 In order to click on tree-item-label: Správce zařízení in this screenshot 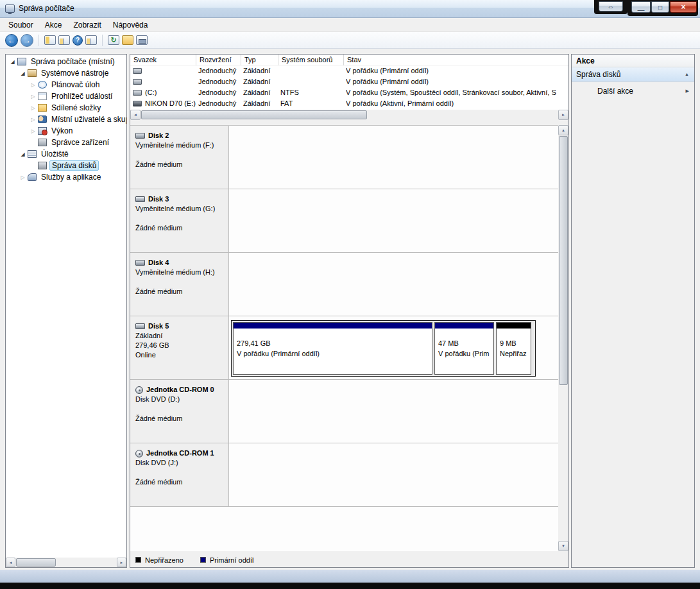, I will do `click(80, 142)`.